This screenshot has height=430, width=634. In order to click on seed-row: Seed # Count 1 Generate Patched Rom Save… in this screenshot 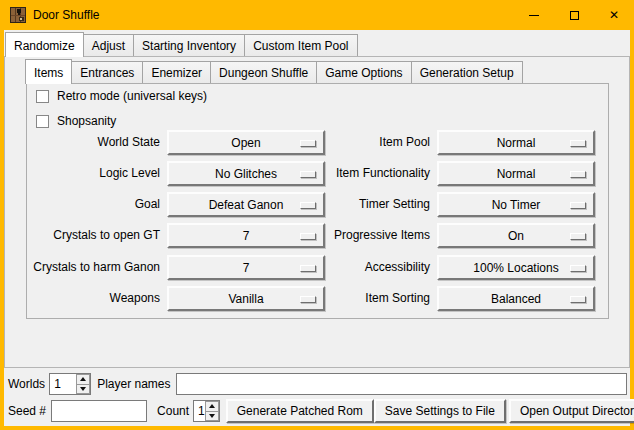, I will do `click(318, 411)`.